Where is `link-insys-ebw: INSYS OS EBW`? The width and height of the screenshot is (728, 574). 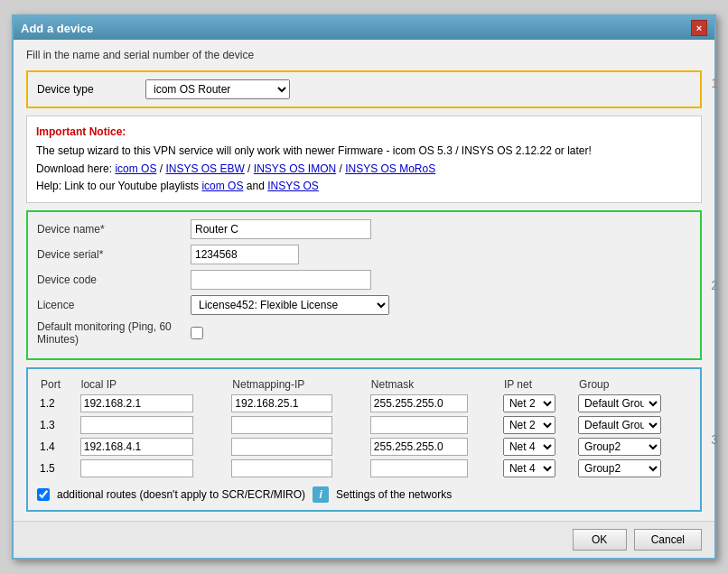
link-insys-ebw: INSYS OS EBW is located at coordinates (204, 169).